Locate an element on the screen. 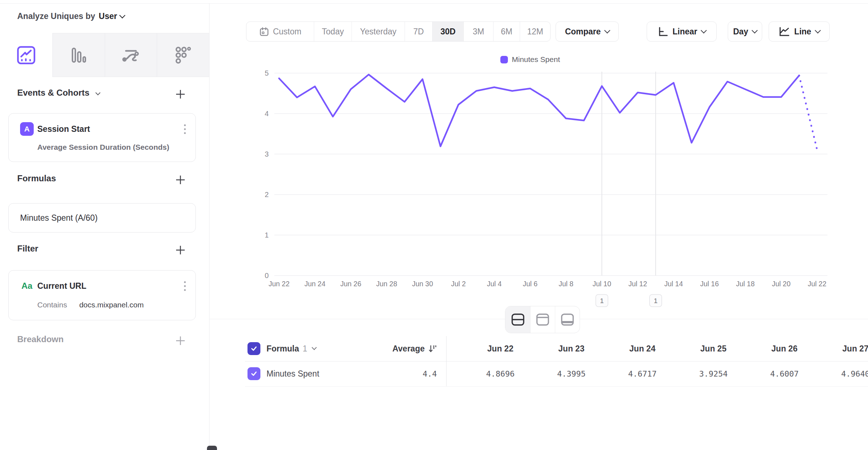 This screenshot has height=450, width=868. date-column-header: Jun 27 is located at coordinates (844, 349).